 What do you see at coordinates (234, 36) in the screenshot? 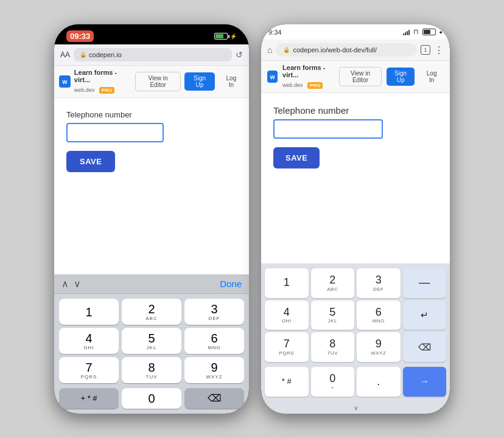
I see `ios-charging-icon: ⚡` at bounding box center [234, 36].